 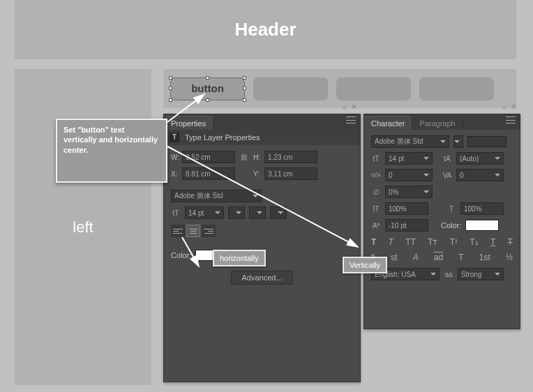 I want to click on ordinal-icon: 1st, so click(x=485, y=257).